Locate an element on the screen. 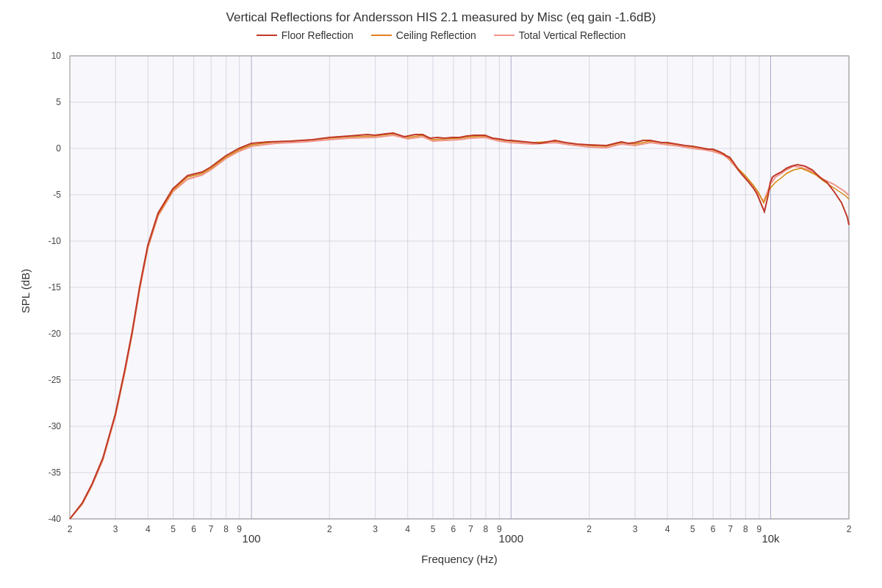  svg-text: -15 is located at coordinates (55, 287).